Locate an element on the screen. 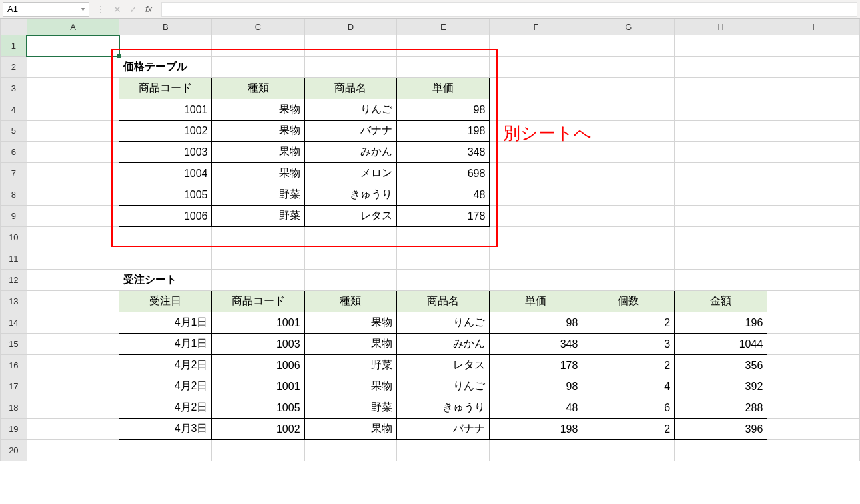  cell-A6 is located at coordinates (73, 152).